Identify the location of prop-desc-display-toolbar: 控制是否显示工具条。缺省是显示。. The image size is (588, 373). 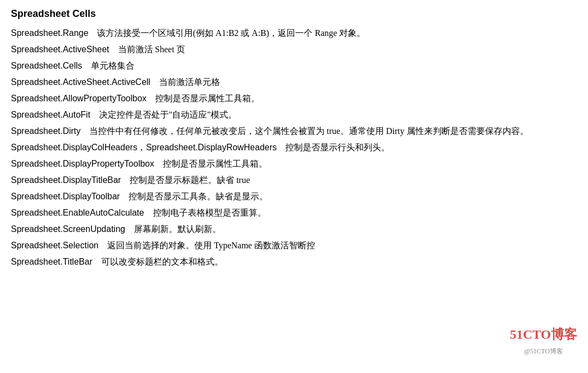
(198, 196).